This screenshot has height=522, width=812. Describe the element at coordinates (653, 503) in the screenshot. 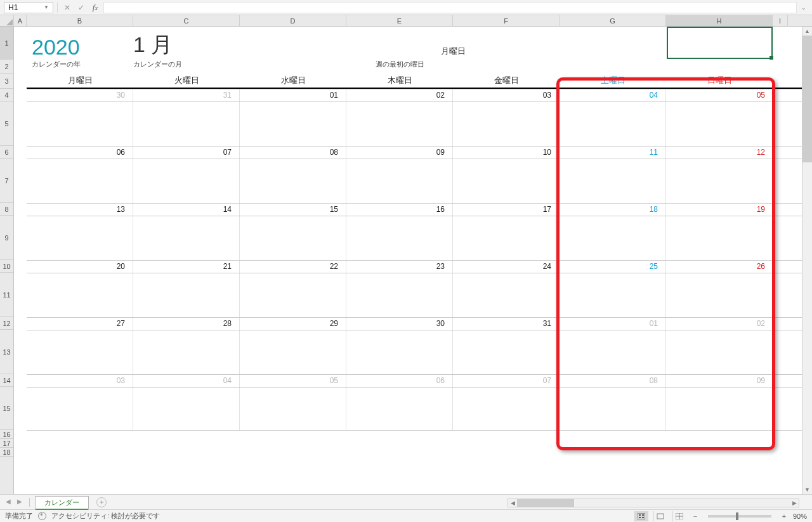

I see `horizontal-scrollbar: ◀ ▶` at that location.